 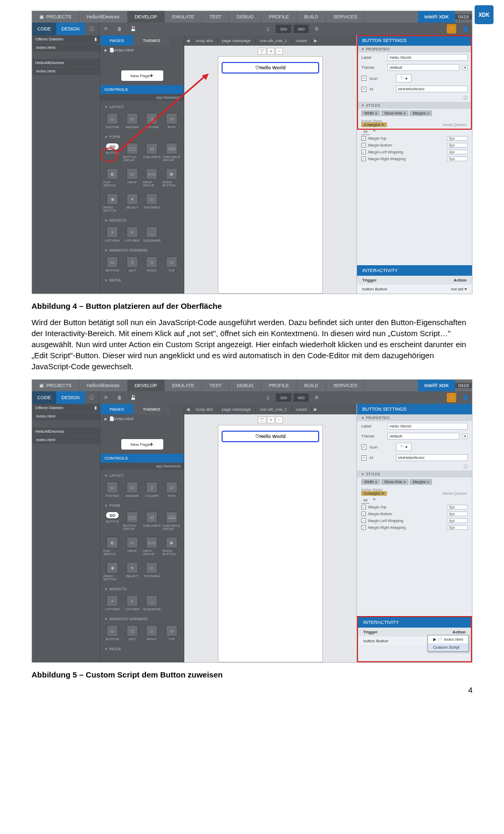 I want to click on sub-widgets: ▼WIDGETS, so click(x=142, y=221).